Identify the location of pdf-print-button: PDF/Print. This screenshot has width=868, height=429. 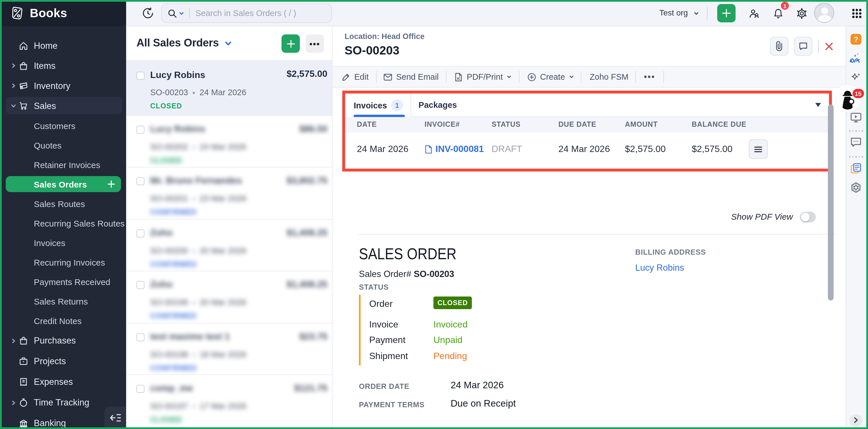
(483, 77).